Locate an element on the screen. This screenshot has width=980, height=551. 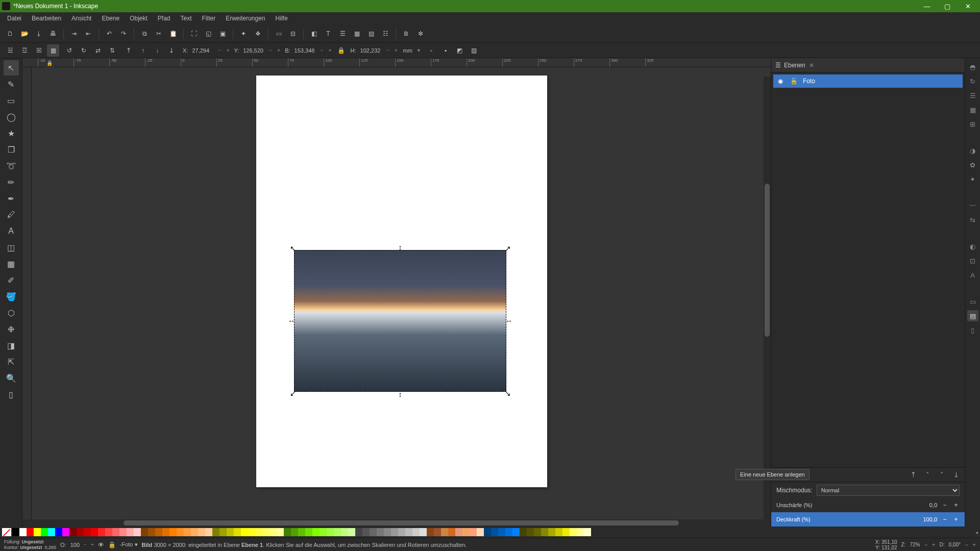
dock-text-icon: A is located at coordinates (973, 275).